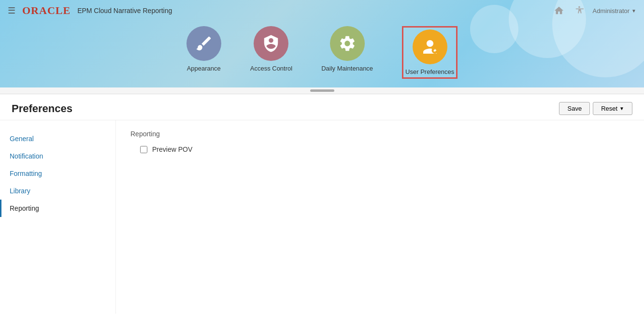  Describe the element at coordinates (574, 108) in the screenshot. I see `save-button: Save` at that location.